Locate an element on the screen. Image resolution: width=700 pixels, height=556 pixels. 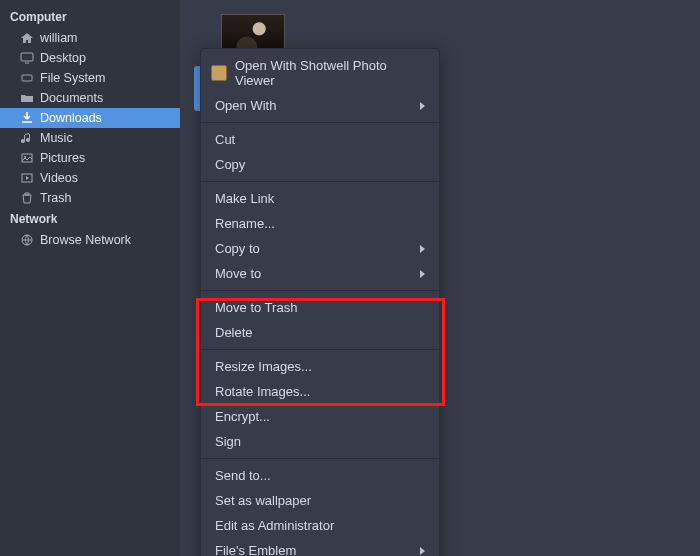
menu-label: Copy to is located at coordinates (318, 248).